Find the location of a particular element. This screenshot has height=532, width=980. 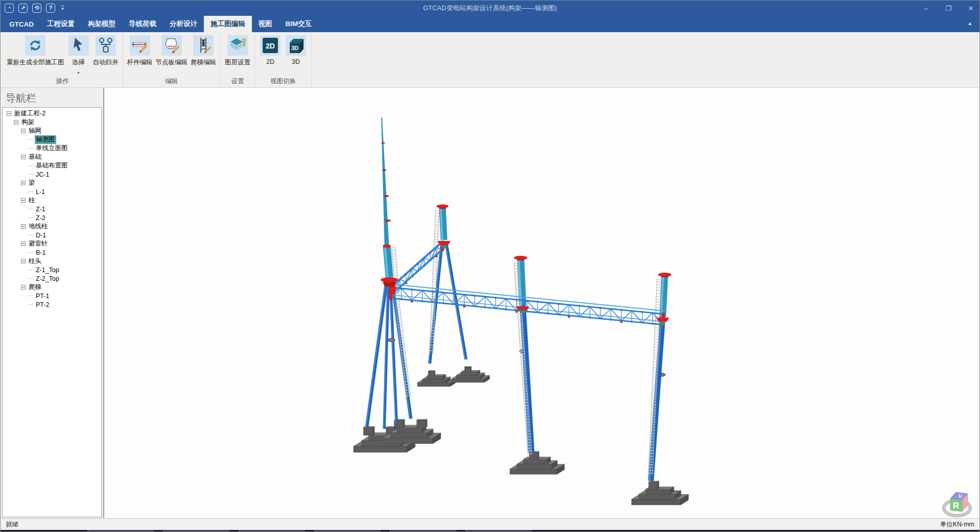

auto-merge-button: 自动归并 is located at coordinates (106, 51).